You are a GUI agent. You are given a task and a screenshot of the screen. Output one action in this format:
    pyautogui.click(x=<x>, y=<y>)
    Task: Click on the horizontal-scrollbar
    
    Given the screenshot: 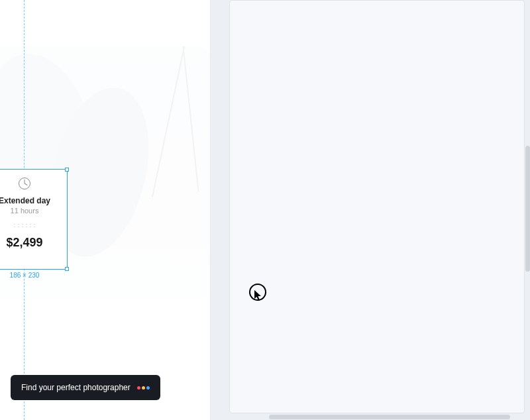 What is the action you would take?
    pyautogui.click(x=390, y=417)
    